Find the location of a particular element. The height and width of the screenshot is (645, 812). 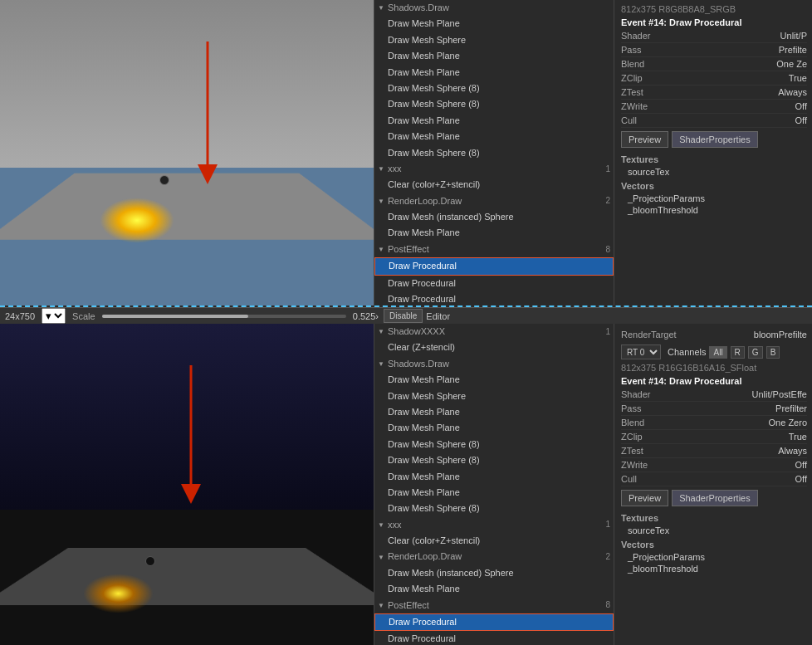

red-arrow-top is located at coordinates (208, 116).